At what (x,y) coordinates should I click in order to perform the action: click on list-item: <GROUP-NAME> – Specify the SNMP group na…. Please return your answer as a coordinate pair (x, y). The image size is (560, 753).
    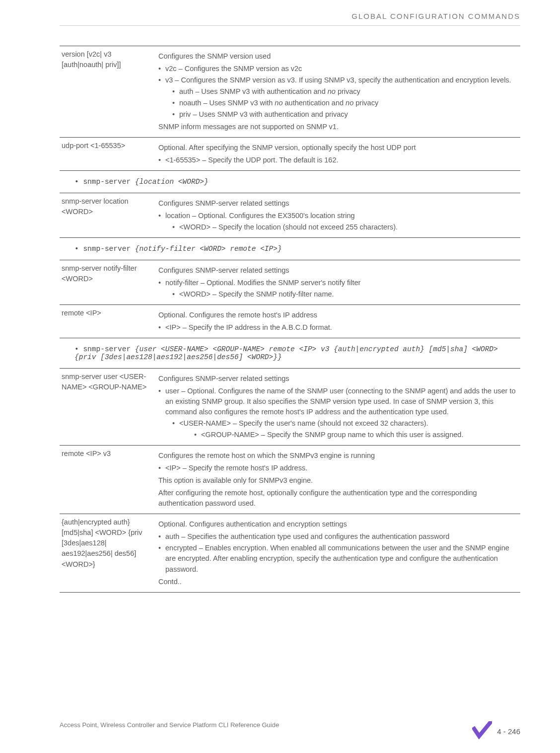
    Looking at the image, I should click on (348, 435).